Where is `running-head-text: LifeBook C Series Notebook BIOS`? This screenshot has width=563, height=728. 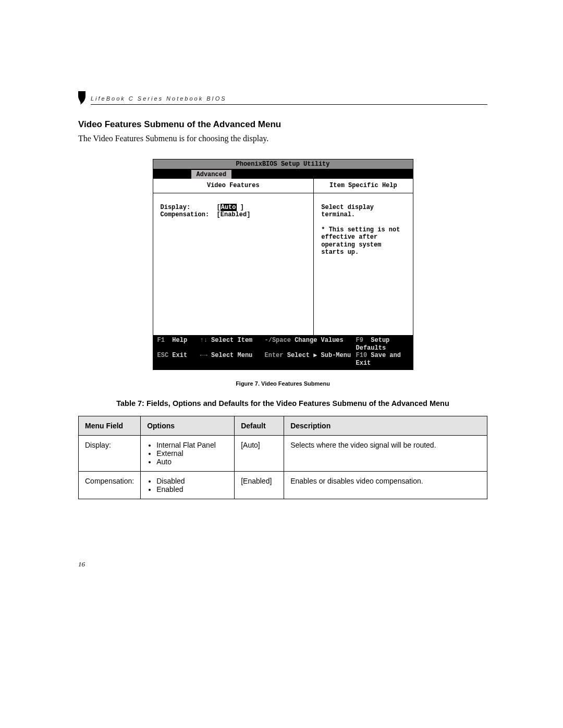
running-head-text: LifeBook C Series Notebook BIOS is located at coordinates (158, 98).